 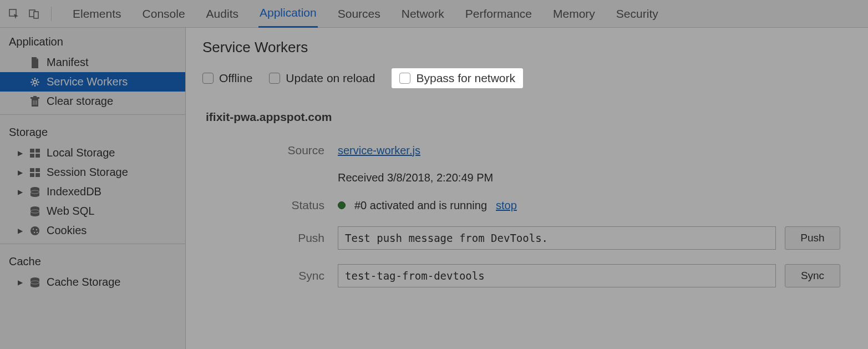 I want to click on sidebar-item-label: Cache Storage, so click(x=83, y=282).